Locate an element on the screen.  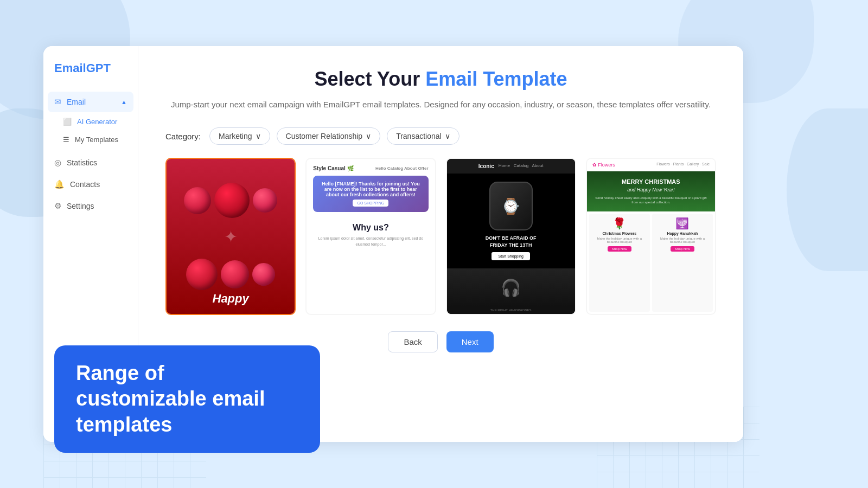
page-subtitle: Jump-start your next email campaign with… is located at coordinates (441, 105).